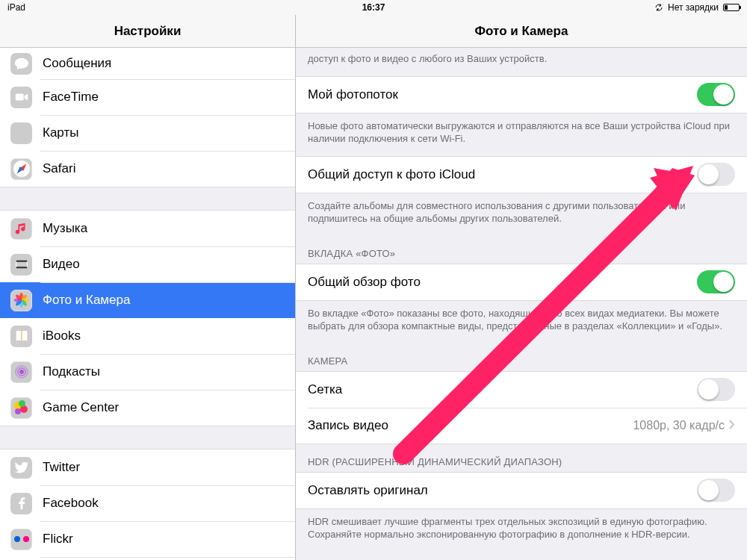  I want to click on sidebar-item-photos: Фото и Камера, so click(148, 300).